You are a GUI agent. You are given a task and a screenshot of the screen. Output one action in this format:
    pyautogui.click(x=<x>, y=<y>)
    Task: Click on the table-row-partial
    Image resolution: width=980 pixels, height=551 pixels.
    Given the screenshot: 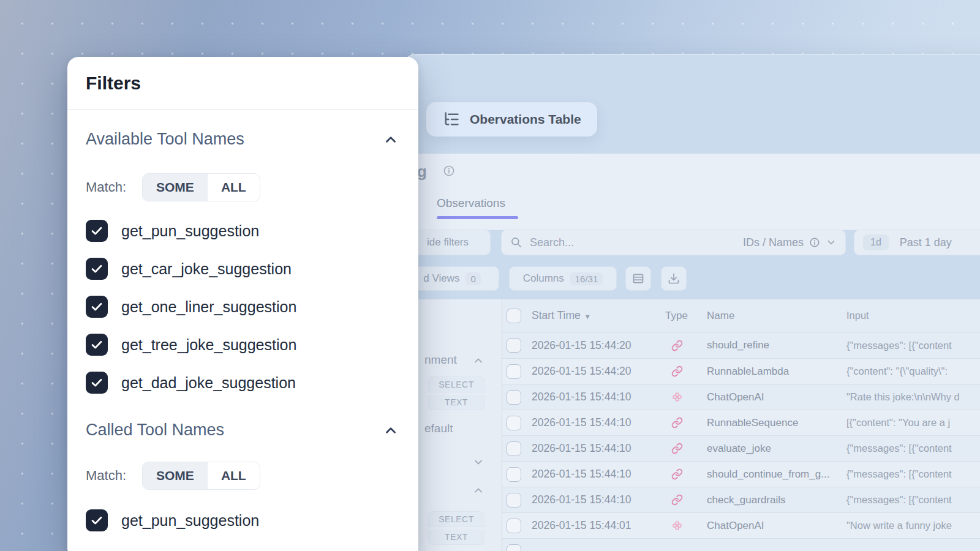 What is the action you would take?
    pyautogui.click(x=741, y=545)
    